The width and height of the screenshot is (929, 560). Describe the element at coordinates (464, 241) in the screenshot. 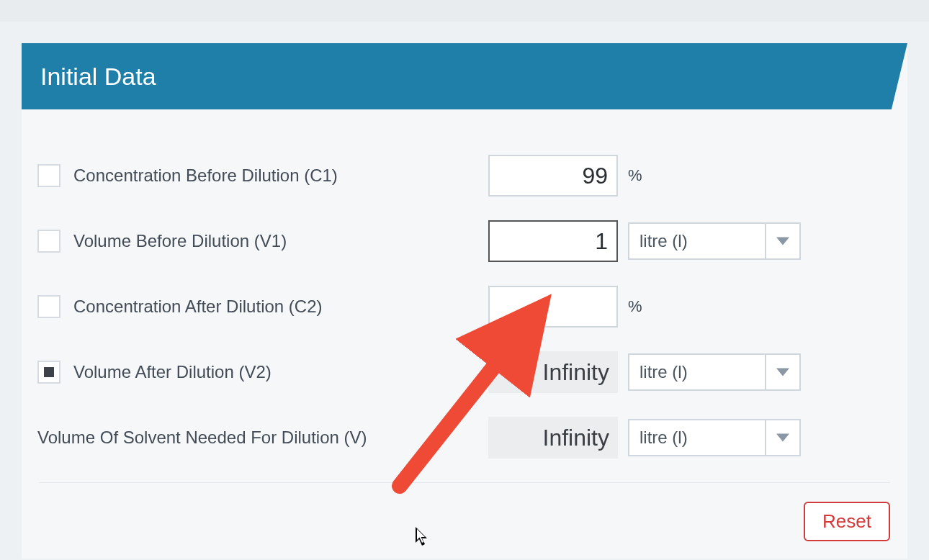

I see `row-v1: Volume Before Dilution (V1) litre (l)` at that location.